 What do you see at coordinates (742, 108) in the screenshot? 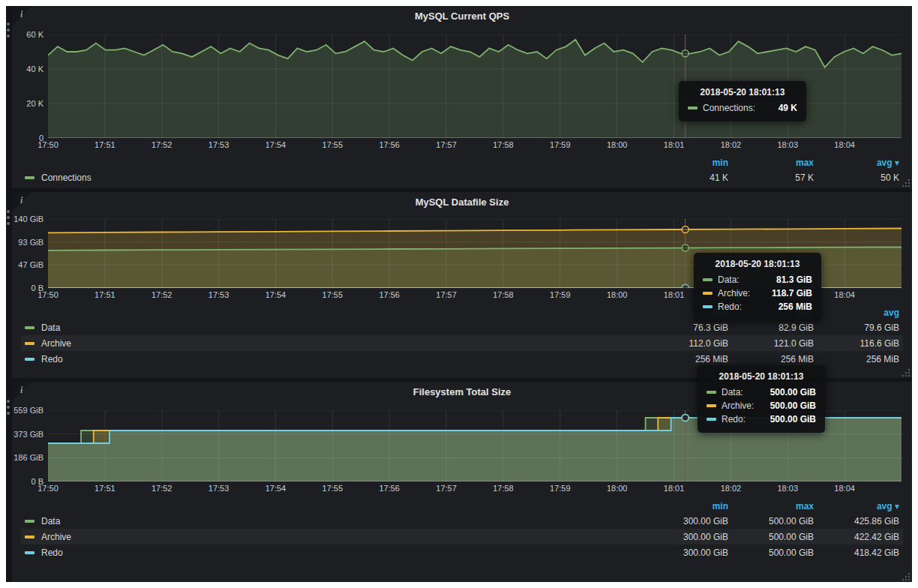
I see `tooltip-row: Connections:49 K` at bounding box center [742, 108].